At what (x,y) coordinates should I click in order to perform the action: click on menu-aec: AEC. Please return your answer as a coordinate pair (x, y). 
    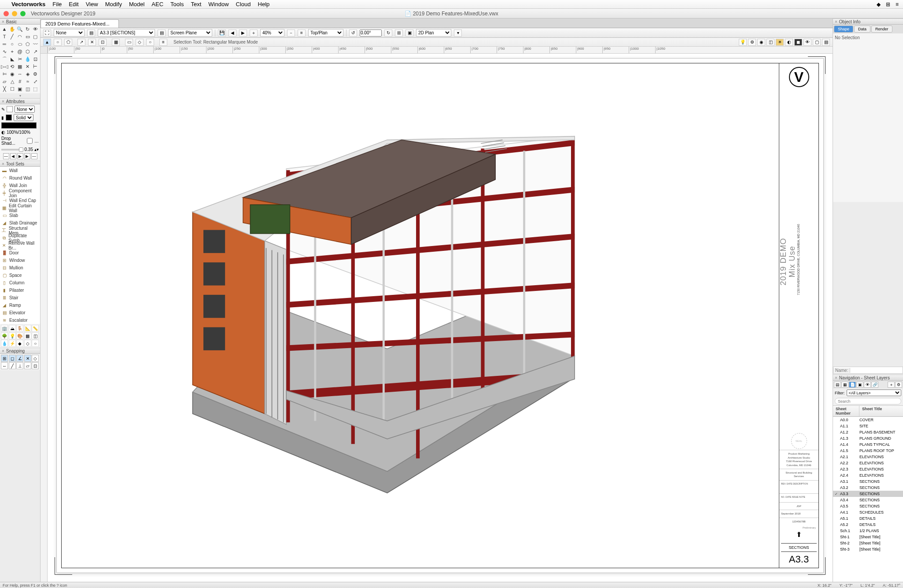
    Looking at the image, I should click on (158, 4).